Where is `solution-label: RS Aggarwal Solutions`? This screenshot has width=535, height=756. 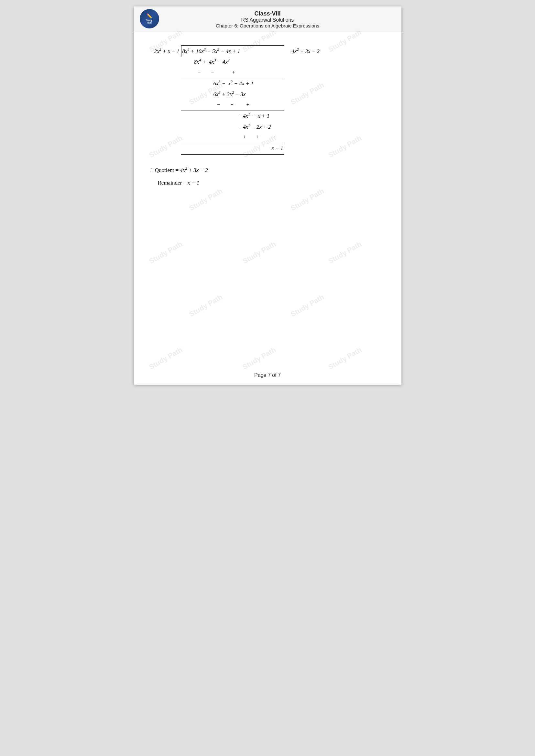
solution-label: RS Aggarwal Solutions is located at coordinates (268, 20).